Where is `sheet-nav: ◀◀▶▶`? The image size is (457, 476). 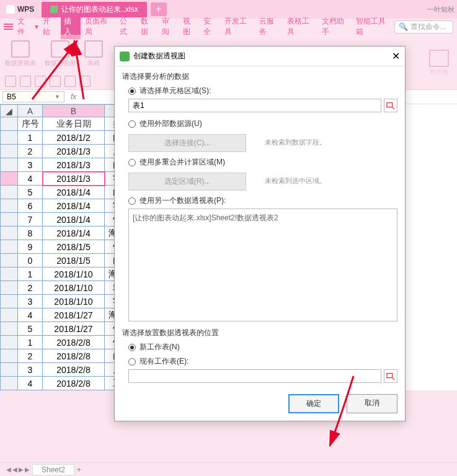
sheet-nav: ◀◀▶▶ is located at coordinates (18, 469).